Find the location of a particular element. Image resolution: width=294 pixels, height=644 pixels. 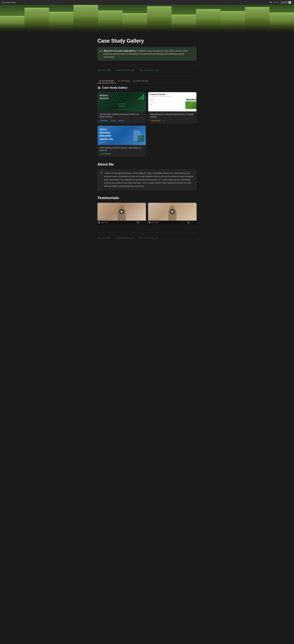

callout-arrow-icon: ▶ is located at coordinates (101, 54).